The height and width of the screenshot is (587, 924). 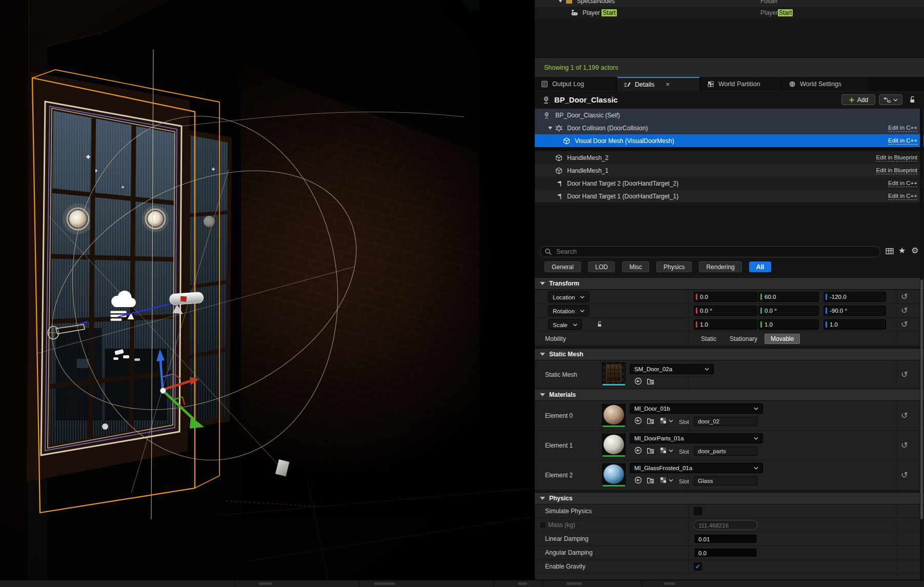 I want to click on rotation-y-field: 0.0 °, so click(x=789, y=311).